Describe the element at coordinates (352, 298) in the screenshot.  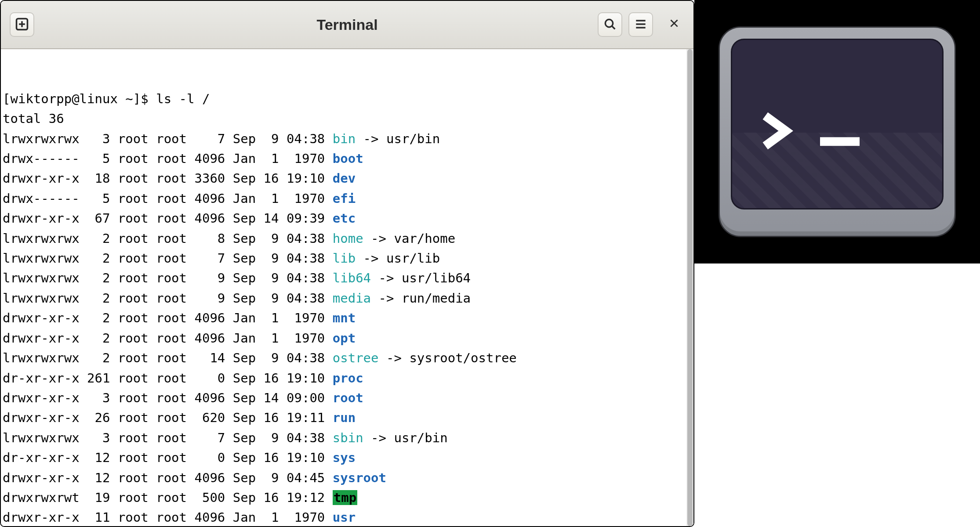
I see `entry-name: media` at that location.